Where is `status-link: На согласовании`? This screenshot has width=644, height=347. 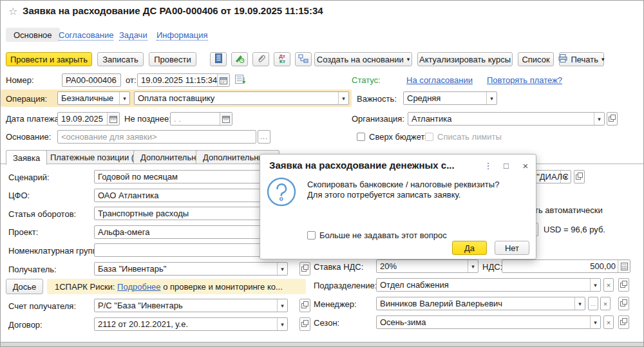
status-link: На согласовании is located at coordinates (439, 80).